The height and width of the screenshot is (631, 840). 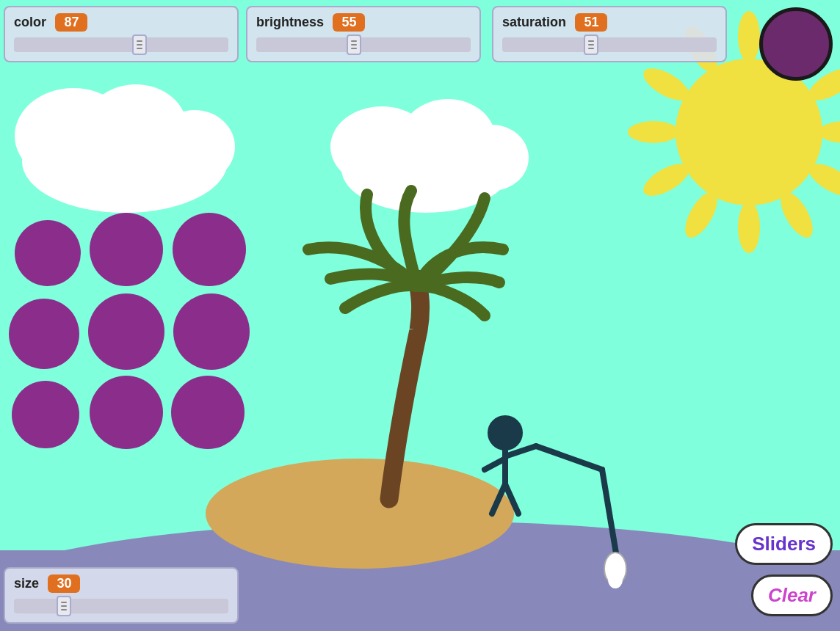 I want to click on size-slider-label: size, so click(x=26, y=584).